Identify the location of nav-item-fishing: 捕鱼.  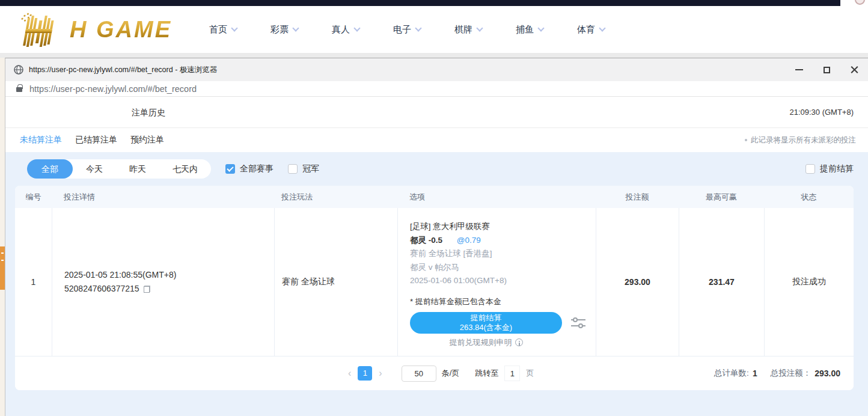
(530, 30).